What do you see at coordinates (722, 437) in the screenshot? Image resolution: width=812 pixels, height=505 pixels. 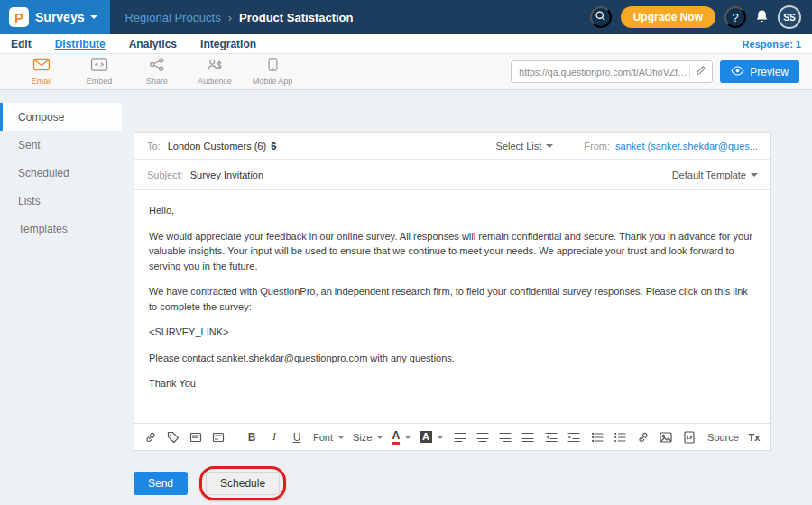 I see `source-group: Source Tx` at bounding box center [722, 437].